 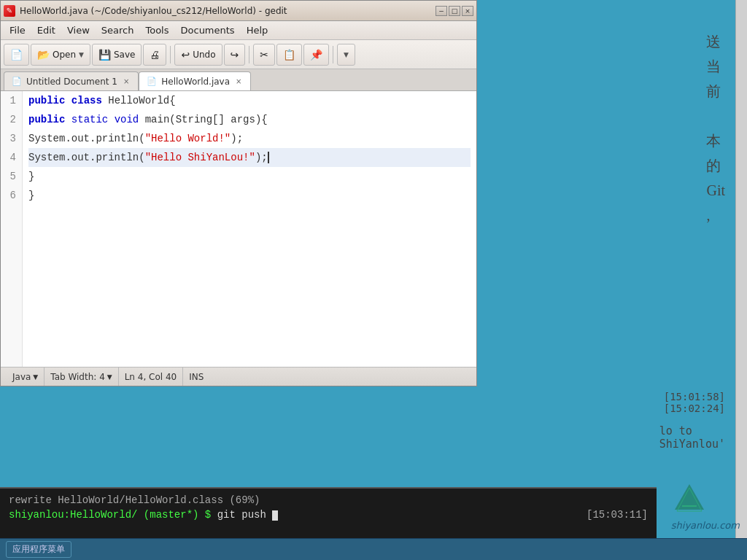 What do you see at coordinates (239, 376) in the screenshot?
I see `status-bar: Java ▼ Tab Width: 4 ▼ Ln 4, Col 40 INS` at bounding box center [239, 376].